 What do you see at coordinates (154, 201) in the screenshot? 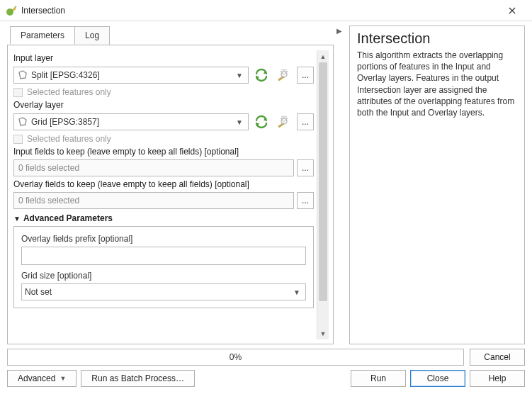
I see `overlay-fields-value: 0 fields selected` at bounding box center [154, 201].